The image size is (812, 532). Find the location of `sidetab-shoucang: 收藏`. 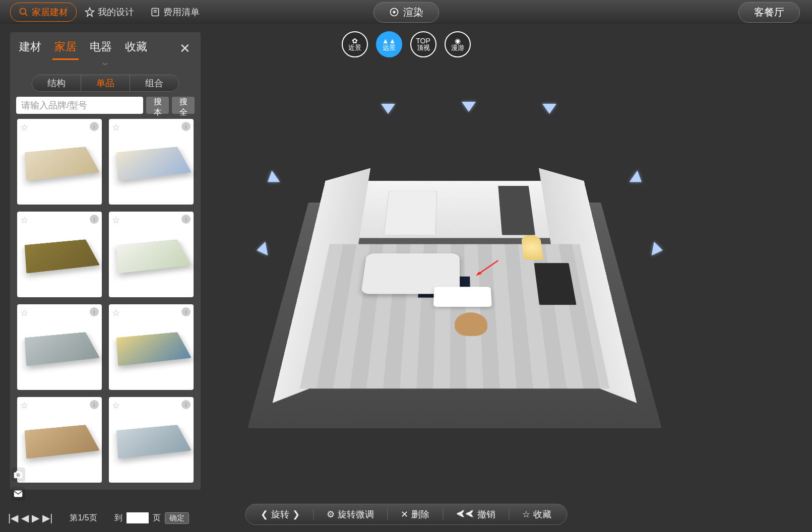

sidetab-shoucang: 收藏 is located at coordinates (136, 48).